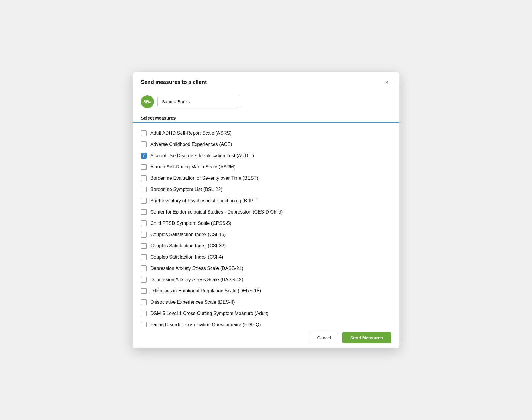 The height and width of the screenshot is (420, 532). What do you see at coordinates (144, 302) in the screenshot?
I see `measure-checkbox-desii` at bounding box center [144, 302].